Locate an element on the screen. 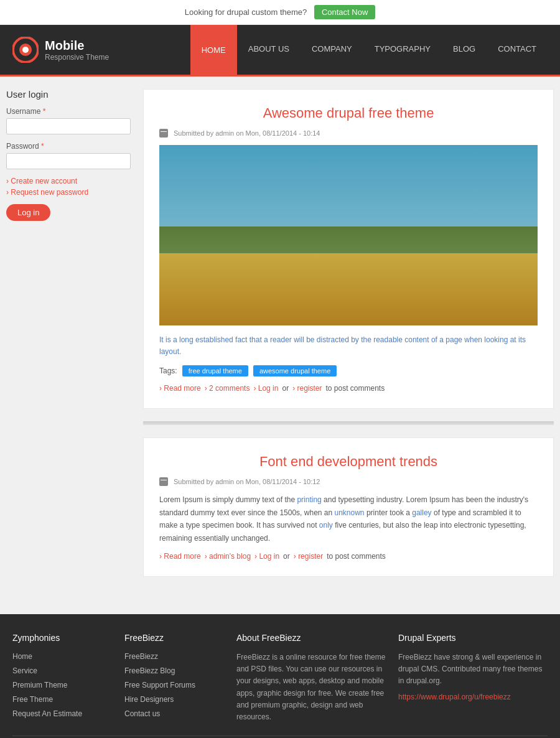 This screenshot has height=738, width=560. only-link: only is located at coordinates (326, 525).